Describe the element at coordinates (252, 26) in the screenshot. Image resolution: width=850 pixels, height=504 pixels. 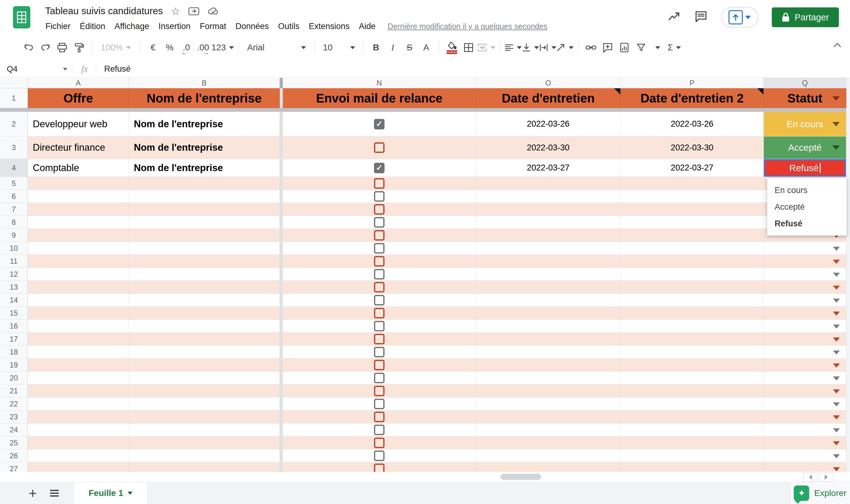
I see `menu-donnees: Données` at that location.